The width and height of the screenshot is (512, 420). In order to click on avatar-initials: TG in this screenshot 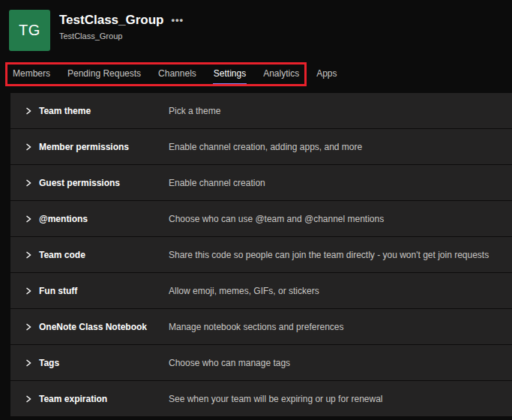, I will do `click(30, 30)`.